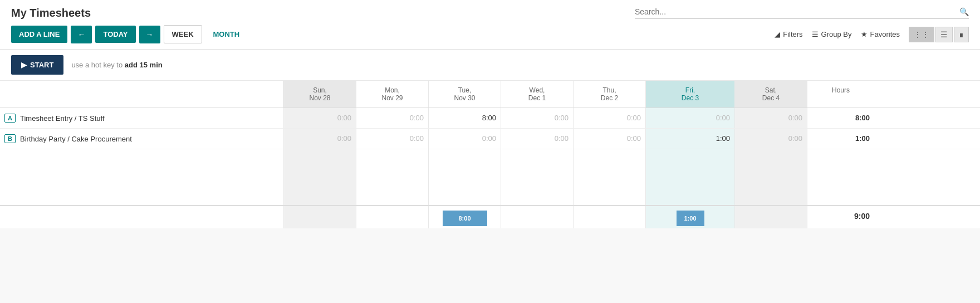 This screenshot has height=303, width=980. I want to click on row-a-label: A Timesheet Entry / TS Stuff, so click(142, 118).